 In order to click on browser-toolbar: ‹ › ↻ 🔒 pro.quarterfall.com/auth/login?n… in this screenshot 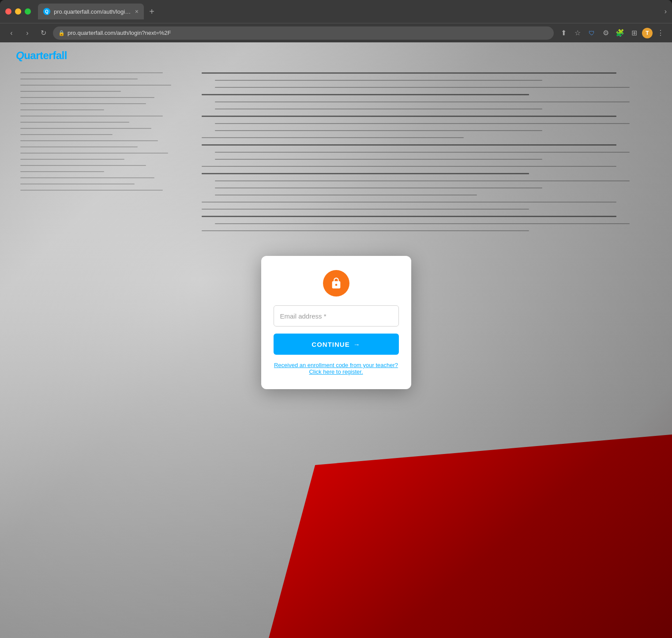, I will do `click(336, 33)`.